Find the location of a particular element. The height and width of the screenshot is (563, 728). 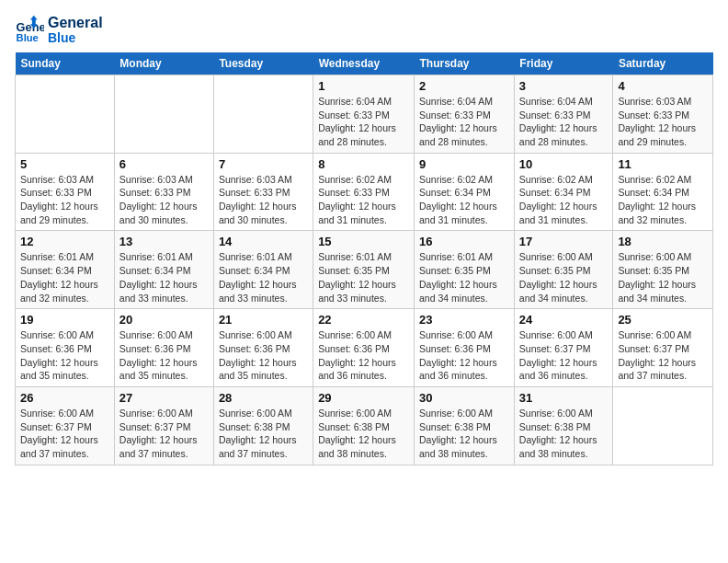

week-row-5: 26Sunrise: 6:00 AM Sunset: 6:37 PM Dayli… is located at coordinates (364, 425).